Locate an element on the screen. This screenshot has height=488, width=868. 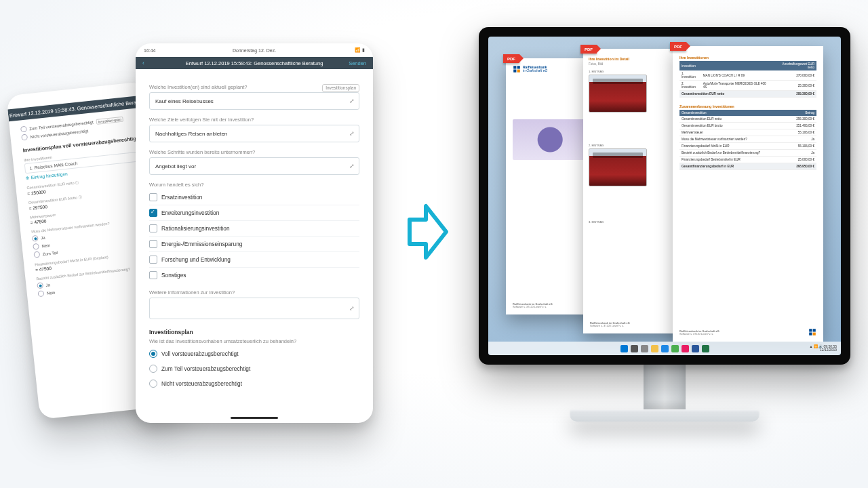
radio-label: Zum Teil vorsteuerabzugsberechtigt is located at coordinates (206, 369).